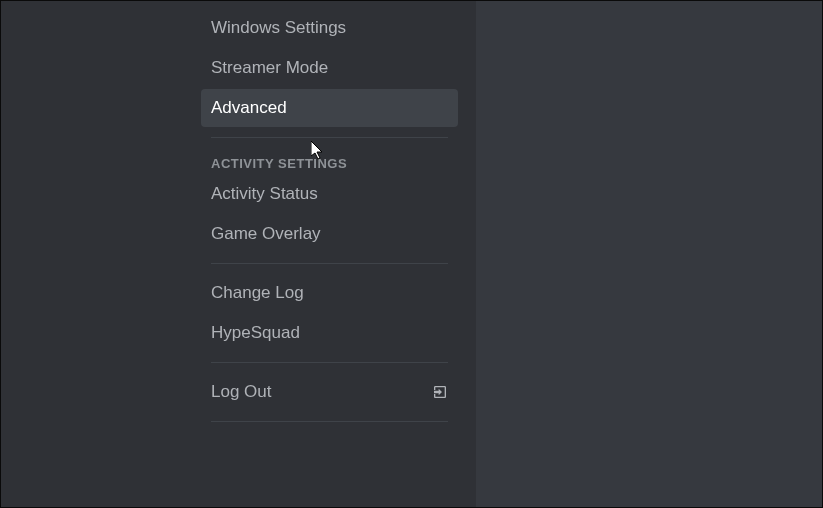  Describe the element at coordinates (330, 28) in the screenshot. I see `menu-item-windows-settings: Windows Settings` at that location.